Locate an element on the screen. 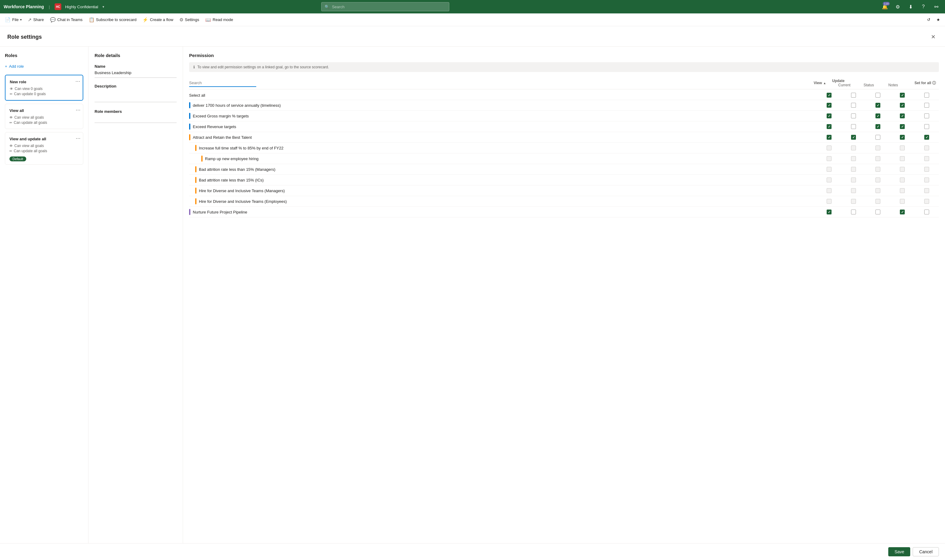 The width and height of the screenshot is (945, 560). members-field-input is located at coordinates (136, 119).